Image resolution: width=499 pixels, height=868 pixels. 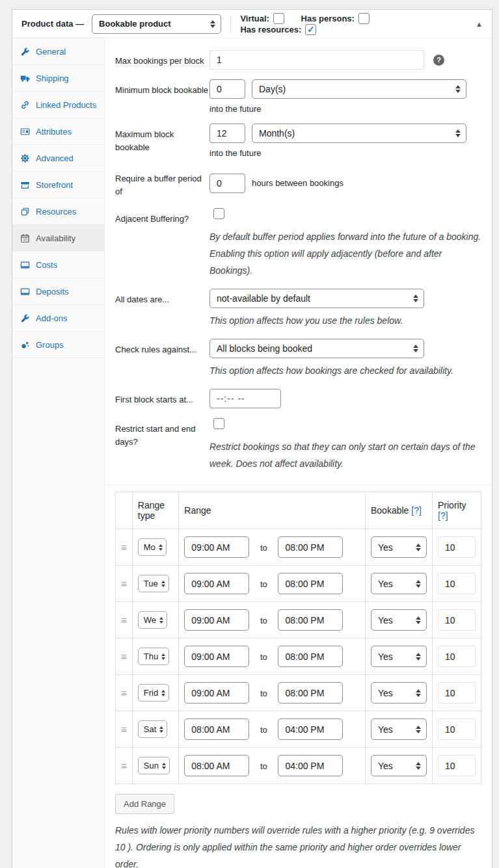 I want to click on sidebar-tab-resources: Resources, so click(x=59, y=212).